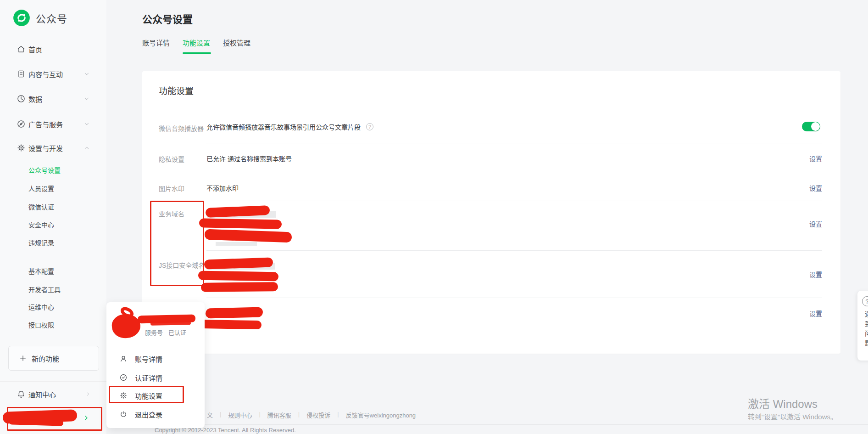 This screenshot has height=434, width=868. I want to click on annotation-box-account, so click(55, 419).